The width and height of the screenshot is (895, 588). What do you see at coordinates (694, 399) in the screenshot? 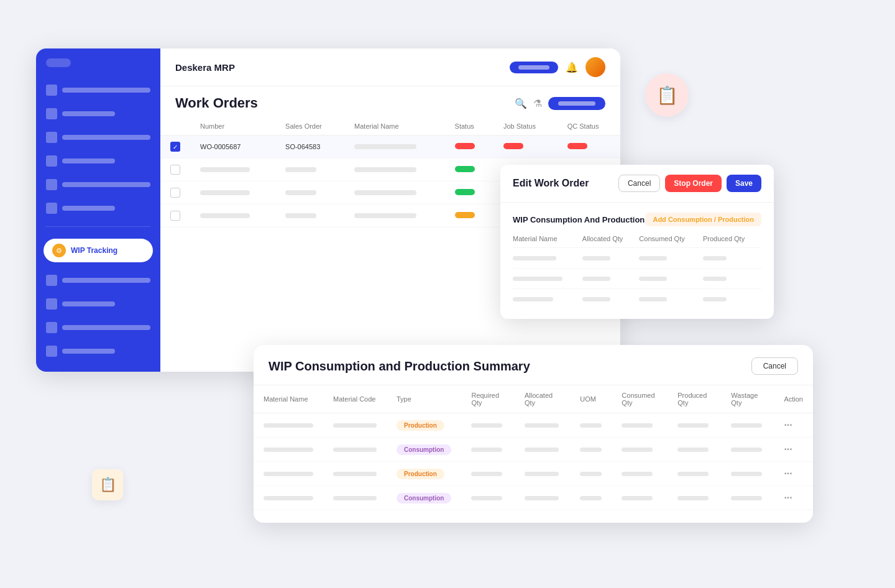
I see `sum-col-produced-qty: Produced Qty` at bounding box center [694, 399].